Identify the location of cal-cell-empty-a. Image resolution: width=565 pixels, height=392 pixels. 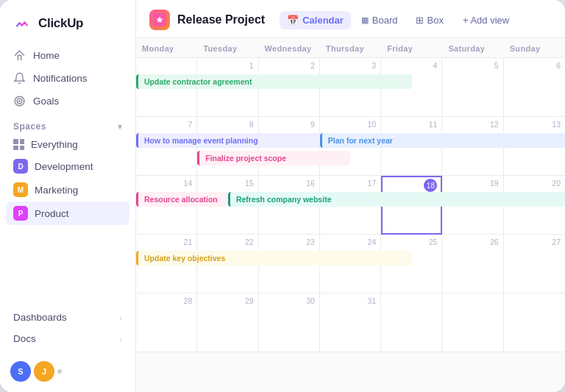
(412, 323).